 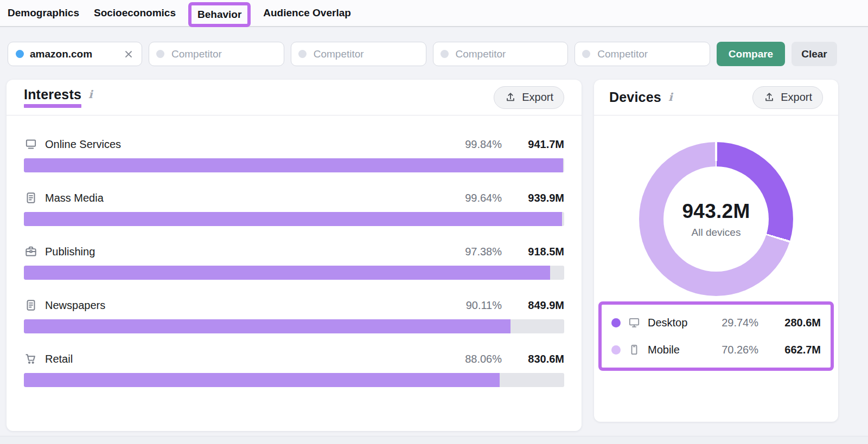 I want to click on laptop-icon, so click(x=31, y=144).